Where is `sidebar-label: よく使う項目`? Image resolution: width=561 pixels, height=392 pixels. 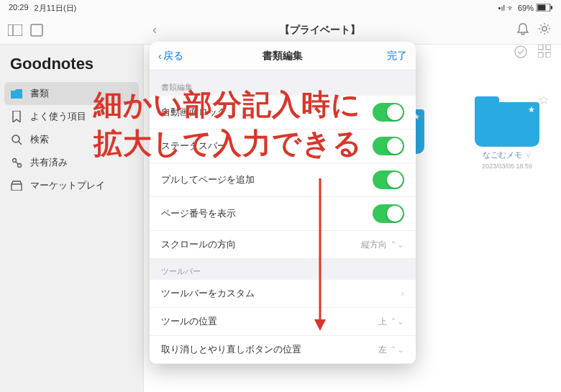
sidebar-label: よく使う項目 is located at coordinates (58, 117).